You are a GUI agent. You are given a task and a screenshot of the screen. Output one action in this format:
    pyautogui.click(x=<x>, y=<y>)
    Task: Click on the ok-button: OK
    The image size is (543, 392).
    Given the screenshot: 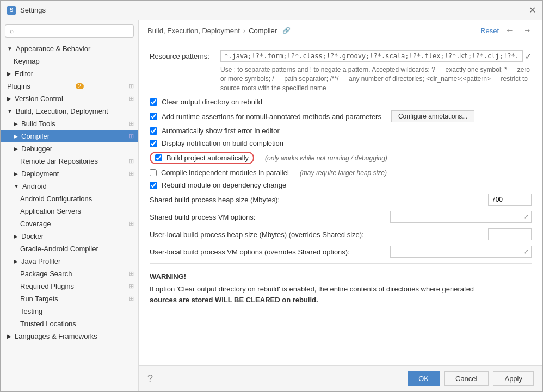 What is the action you would take?
    pyautogui.click(x=423, y=378)
    